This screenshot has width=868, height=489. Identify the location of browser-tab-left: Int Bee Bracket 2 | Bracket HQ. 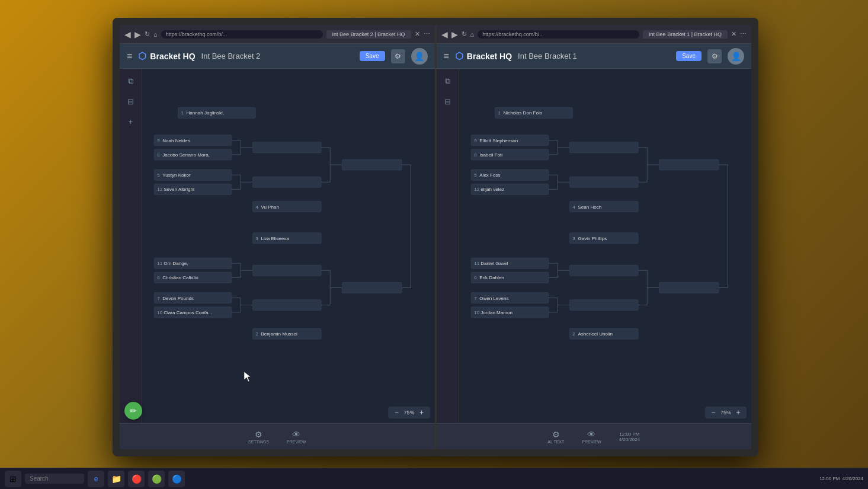
(369, 34).